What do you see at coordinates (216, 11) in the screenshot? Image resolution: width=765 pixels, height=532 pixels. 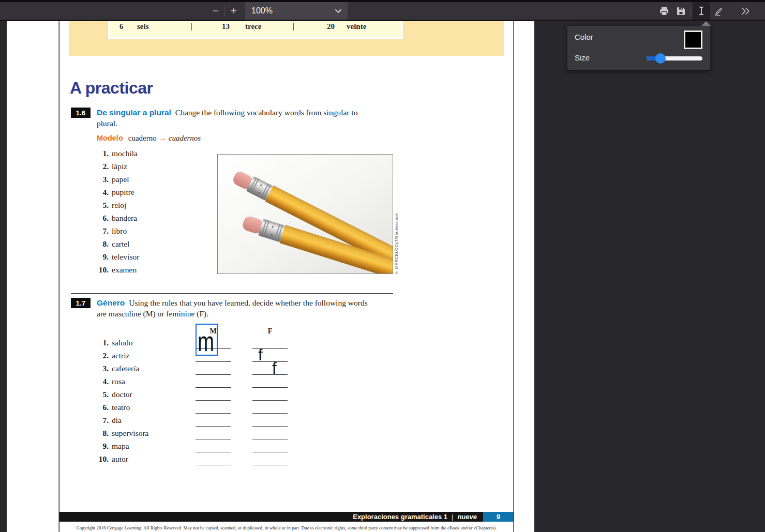 I see `zoom-out-button: −` at bounding box center [216, 11].